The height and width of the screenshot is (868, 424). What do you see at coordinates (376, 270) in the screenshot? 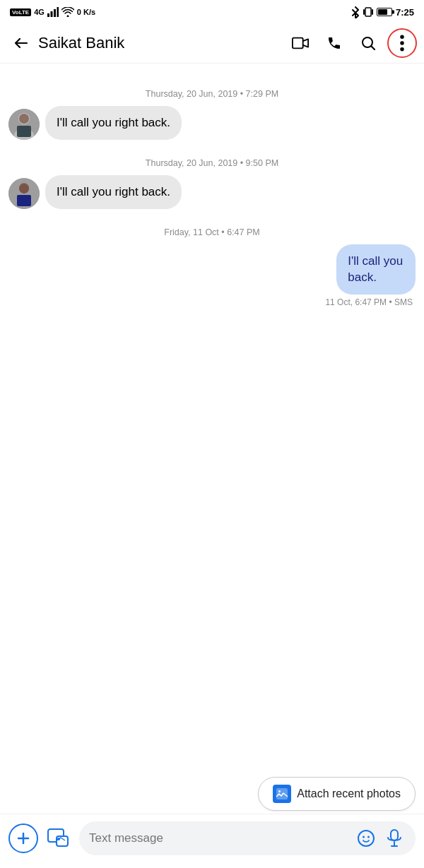
I see `bubble-3: I'll call you back.` at bounding box center [376, 270].